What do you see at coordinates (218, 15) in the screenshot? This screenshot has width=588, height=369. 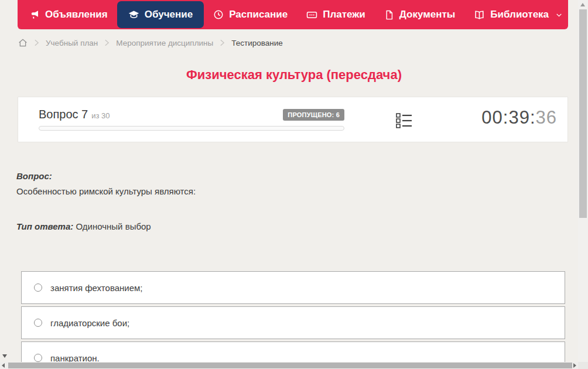 I see `clock-icon` at bounding box center [218, 15].